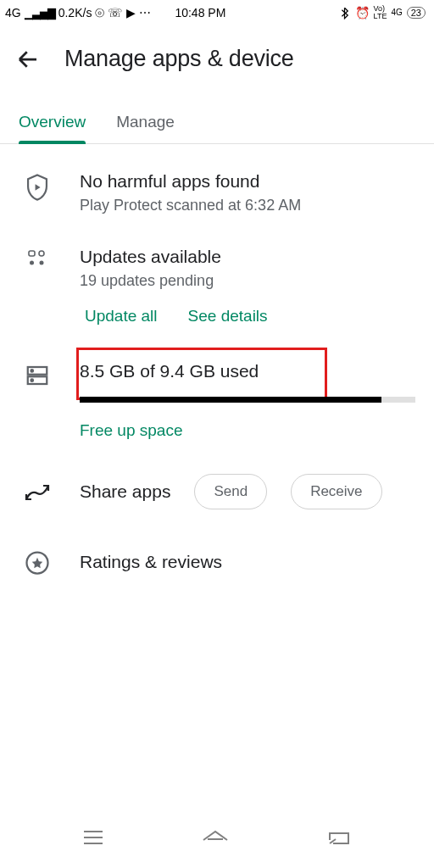  What do you see at coordinates (248, 281) in the screenshot?
I see `updates-sub: 19 updates pending` at bounding box center [248, 281].